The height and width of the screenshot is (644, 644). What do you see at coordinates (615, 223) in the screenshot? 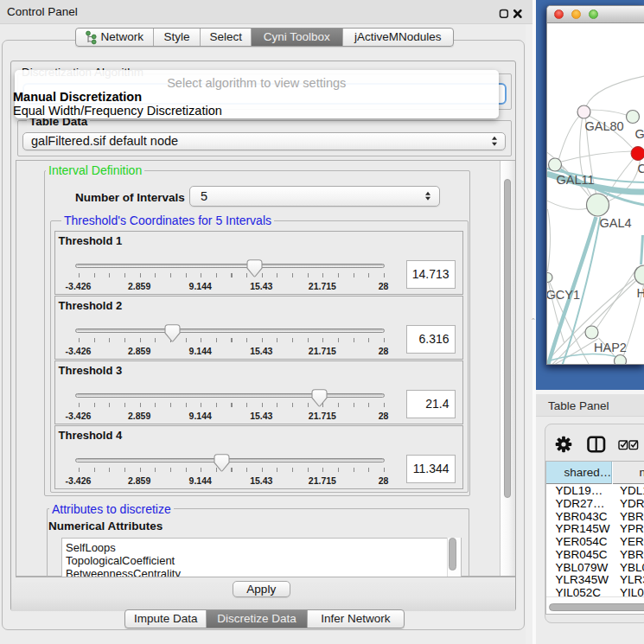
I see `svg-text: GAL4` at bounding box center [615, 223].